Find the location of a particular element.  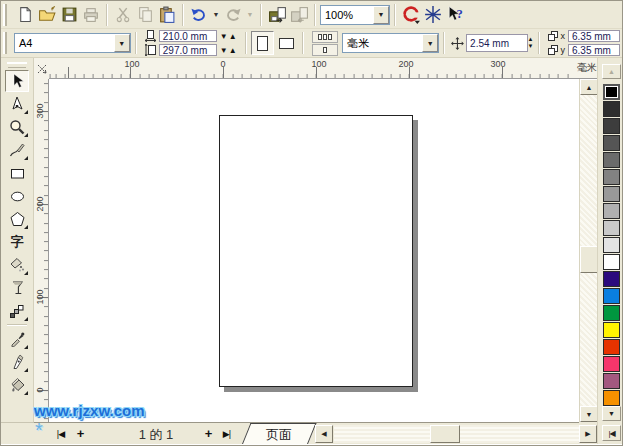

undo-dropdown: ▼ is located at coordinates (216, 14).